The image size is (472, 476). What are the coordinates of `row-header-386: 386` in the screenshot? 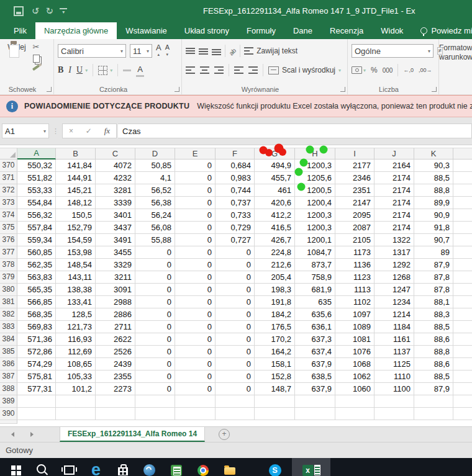 It's located at (9, 364).